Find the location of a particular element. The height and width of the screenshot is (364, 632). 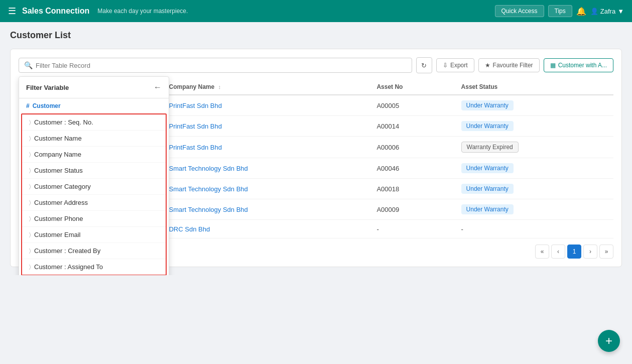

filter-item-label: Customer Email is located at coordinates (57, 235).